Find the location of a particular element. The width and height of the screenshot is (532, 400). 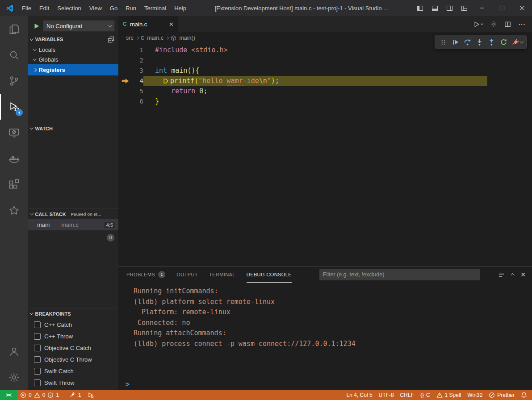

breadcrumb-symbol: main() is located at coordinates (187, 38).